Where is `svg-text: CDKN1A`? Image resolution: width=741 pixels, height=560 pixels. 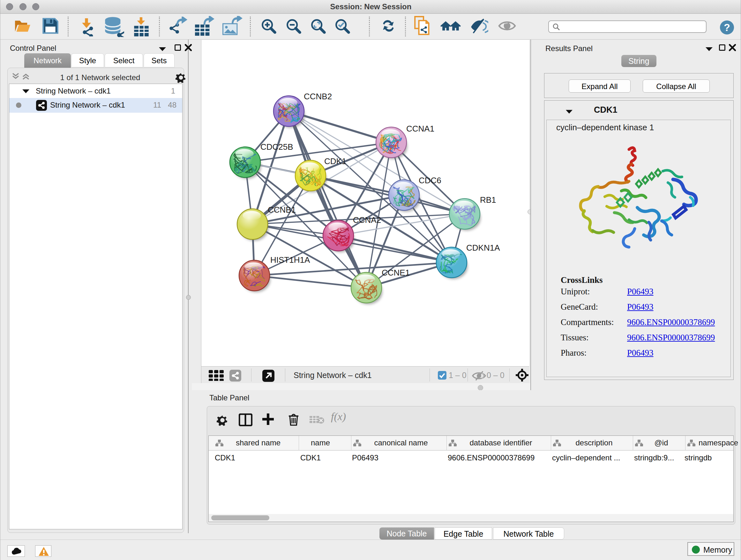
svg-text: CDKN1A is located at coordinates (483, 248).